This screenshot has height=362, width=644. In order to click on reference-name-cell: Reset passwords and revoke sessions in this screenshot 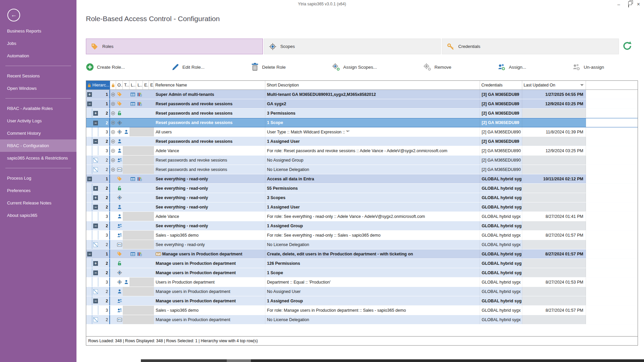, I will do `click(210, 104)`.